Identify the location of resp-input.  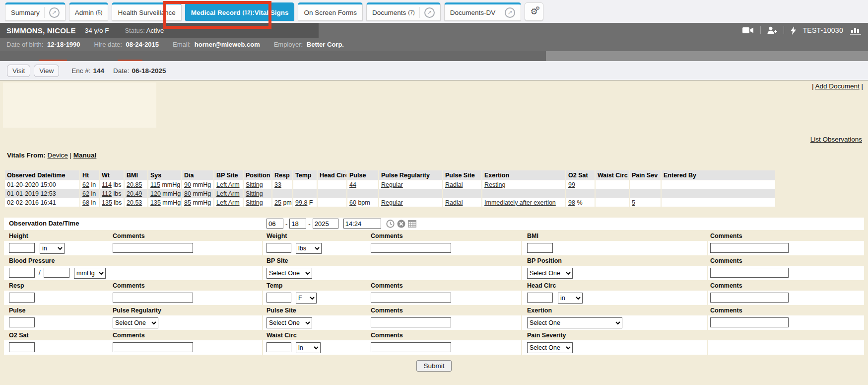
(22, 298).